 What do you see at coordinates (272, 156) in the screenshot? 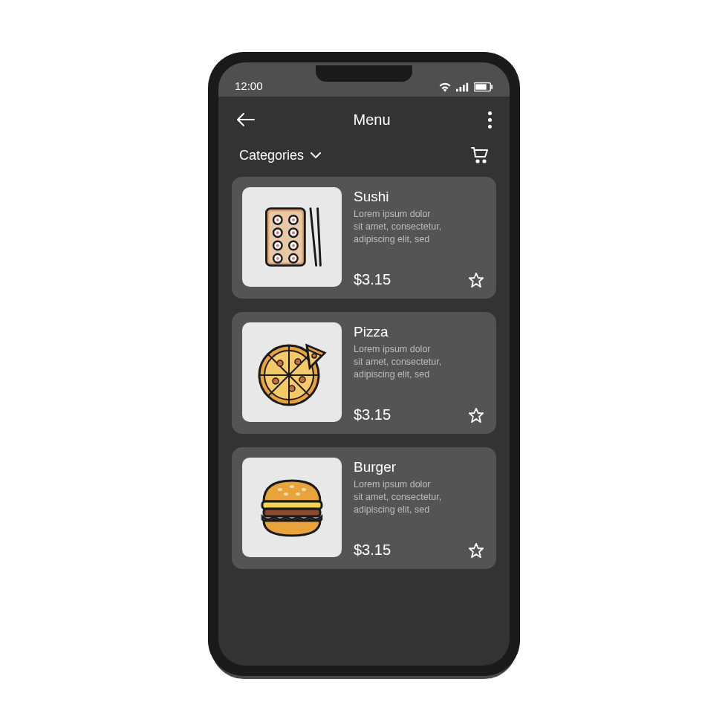
I see `categories-label: Categories` at bounding box center [272, 156].